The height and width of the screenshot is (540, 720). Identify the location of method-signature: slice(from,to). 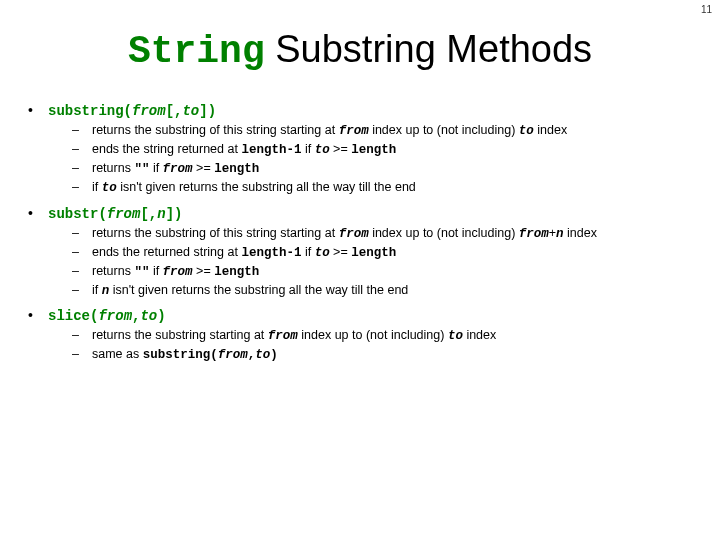
(107, 316).